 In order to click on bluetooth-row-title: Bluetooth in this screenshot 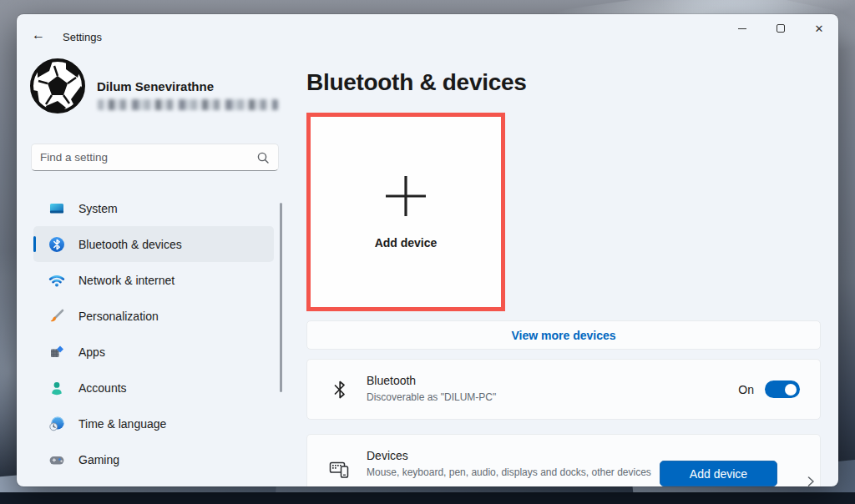, I will do `click(431, 381)`.